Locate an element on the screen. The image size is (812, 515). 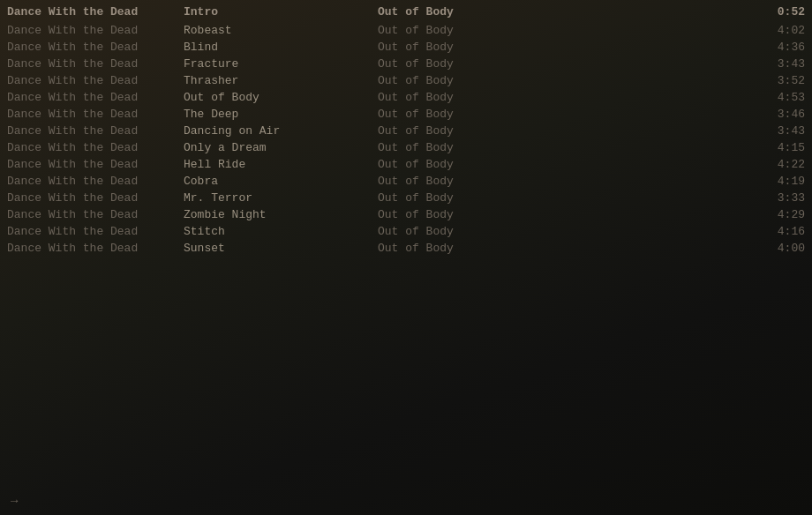
track-duration: 3:52 is located at coordinates (778, 81).